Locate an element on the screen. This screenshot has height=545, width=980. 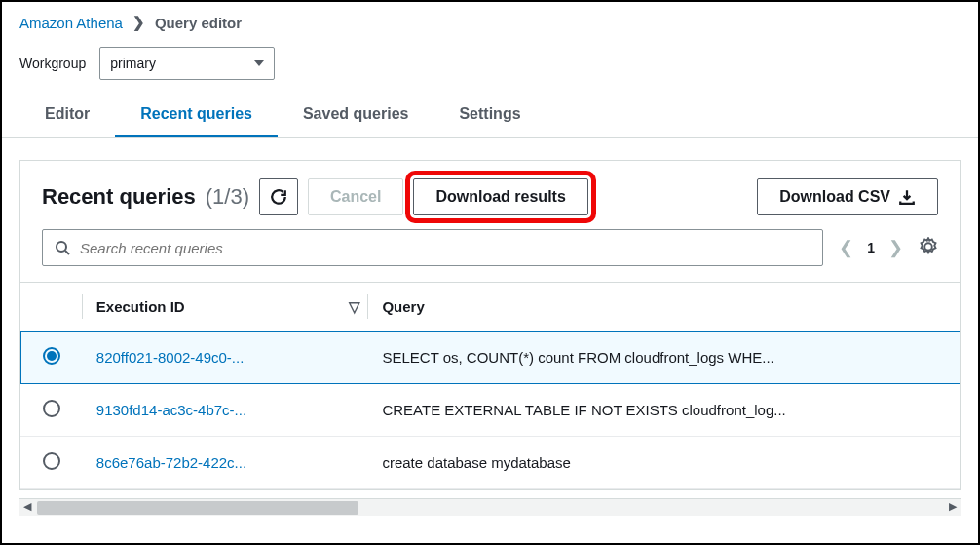
refresh-icon is located at coordinates (279, 197).